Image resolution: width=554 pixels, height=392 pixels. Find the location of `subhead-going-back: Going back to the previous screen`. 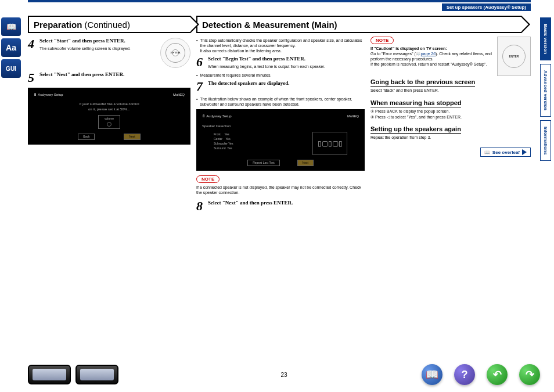

subhead-going-back: Going back to the previous screen is located at coordinates (423, 82).